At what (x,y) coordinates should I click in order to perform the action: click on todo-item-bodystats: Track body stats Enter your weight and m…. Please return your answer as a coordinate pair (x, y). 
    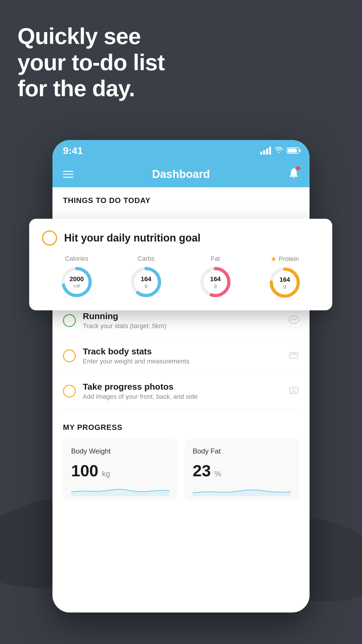
    Looking at the image, I should click on (181, 356).